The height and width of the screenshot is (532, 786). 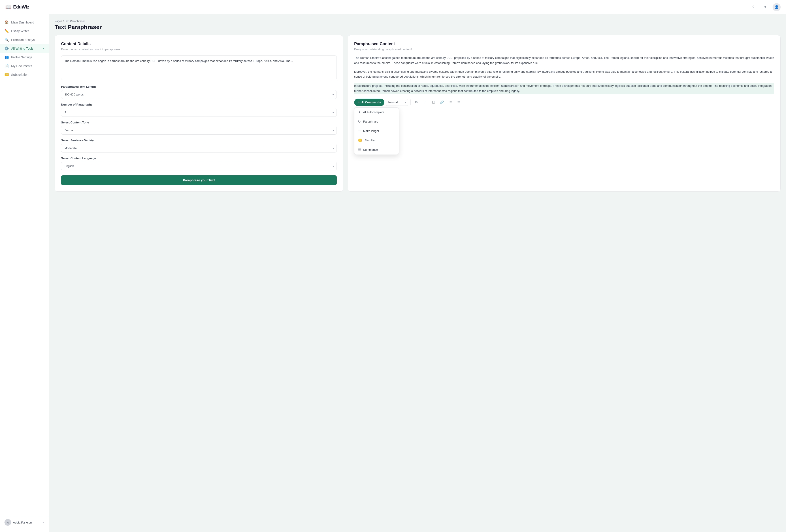 What do you see at coordinates (425, 102) in the screenshot?
I see `italic-button: I` at bounding box center [425, 102].